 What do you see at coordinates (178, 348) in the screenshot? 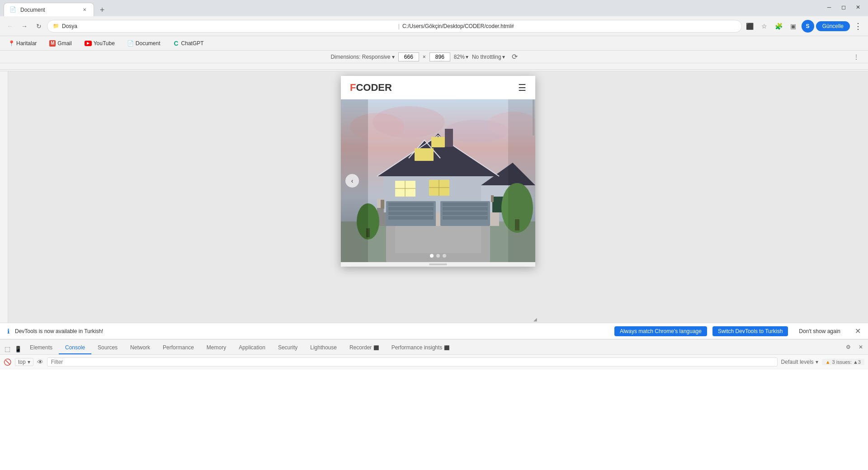
I see `tab-performance: Performance` at bounding box center [178, 348].